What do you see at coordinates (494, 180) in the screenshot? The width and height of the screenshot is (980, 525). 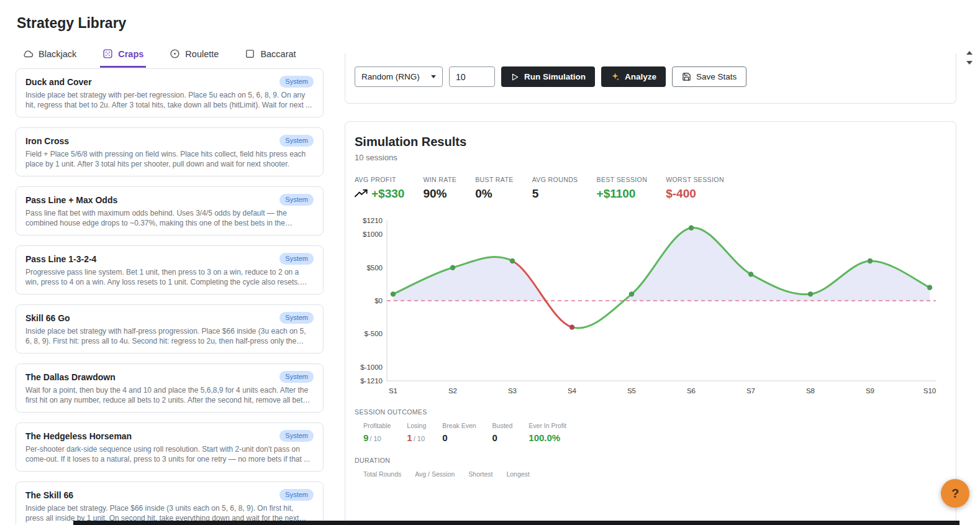 I see `stat-label: BUST RATE` at bounding box center [494, 180].